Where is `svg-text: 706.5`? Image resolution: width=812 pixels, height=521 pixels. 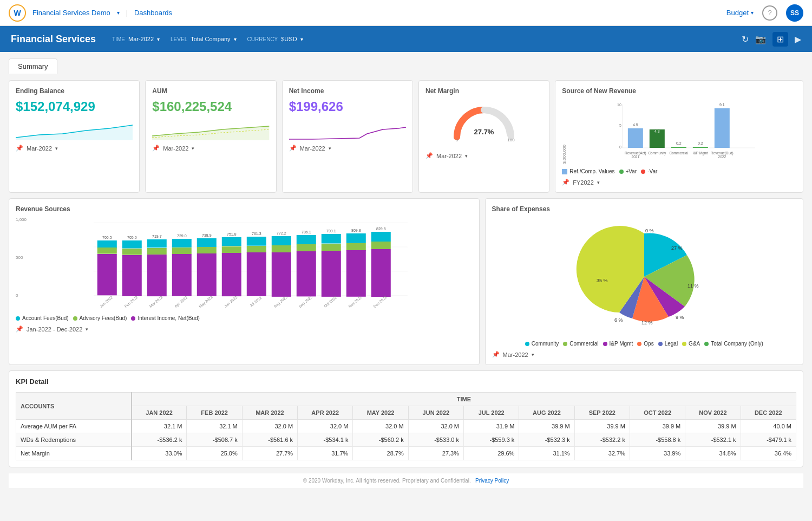
svg-text: 706.5 is located at coordinates (107, 237).